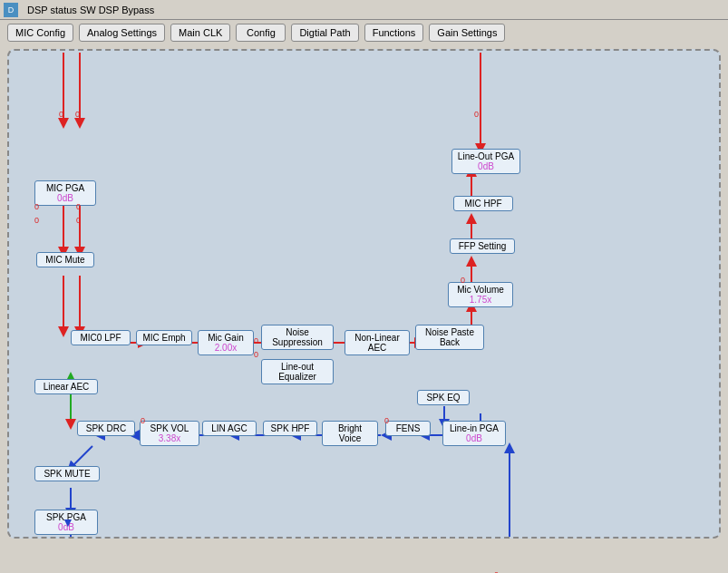 This screenshot has height=573, width=728. I want to click on bottom-left-arrow: ▼, so click(68, 522).